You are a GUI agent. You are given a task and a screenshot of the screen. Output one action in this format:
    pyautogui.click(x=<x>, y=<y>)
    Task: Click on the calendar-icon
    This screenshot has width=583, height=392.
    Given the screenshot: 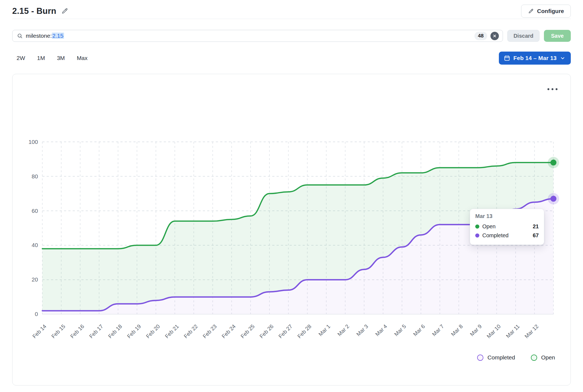 What is the action you would take?
    pyautogui.click(x=507, y=58)
    